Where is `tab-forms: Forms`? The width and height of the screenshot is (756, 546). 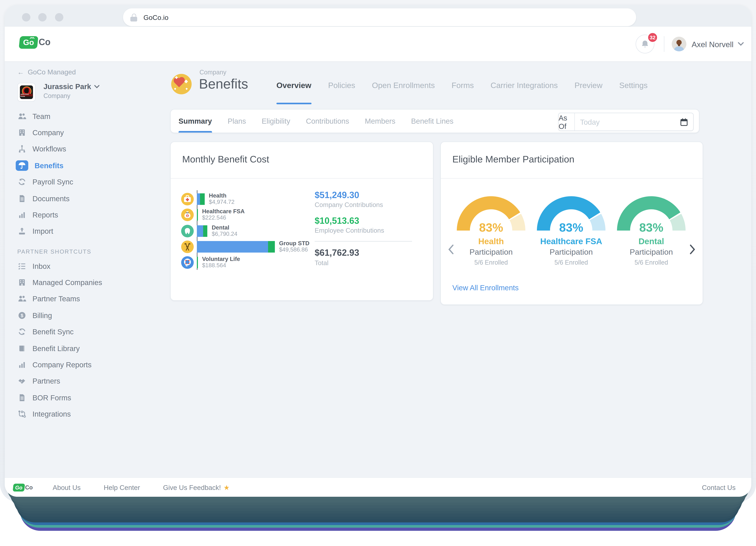
tab-forms: Forms is located at coordinates (463, 88).